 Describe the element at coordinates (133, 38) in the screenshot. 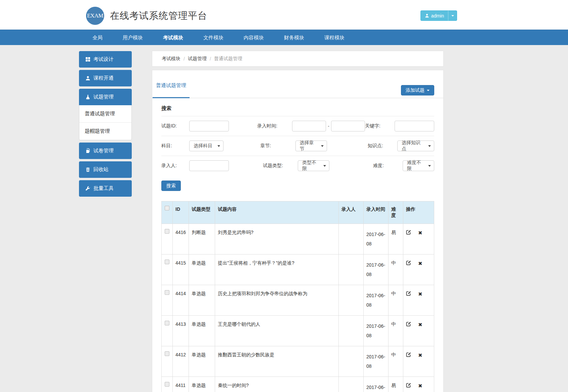

I see `nav-item-2: 用户模块` at that location.